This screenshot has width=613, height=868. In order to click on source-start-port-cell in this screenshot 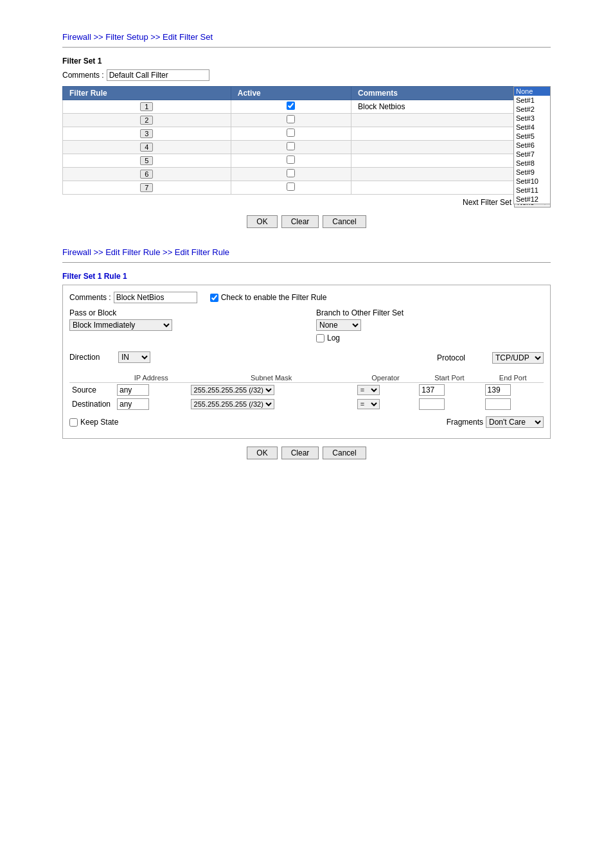, I will do `click(449, 391)`.